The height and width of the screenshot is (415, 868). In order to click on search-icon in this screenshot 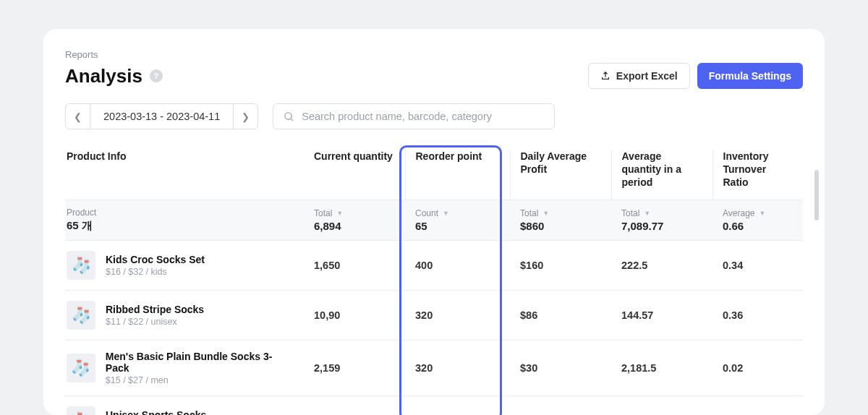, I will do `click(289, 117)`.